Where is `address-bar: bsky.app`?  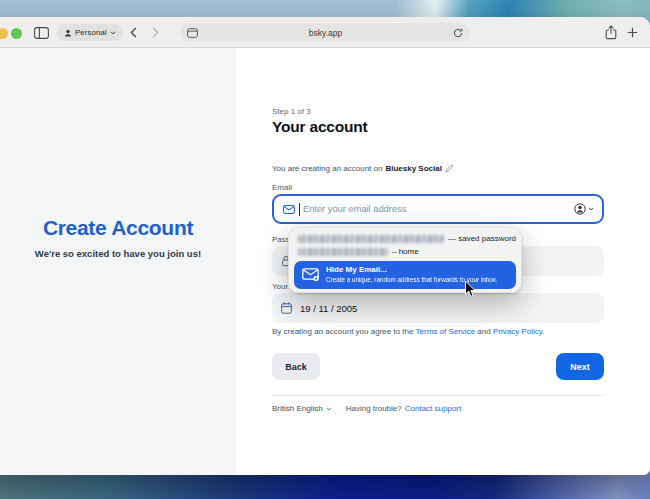 address-bar: bsky.app is located at coordinates (325, 32).